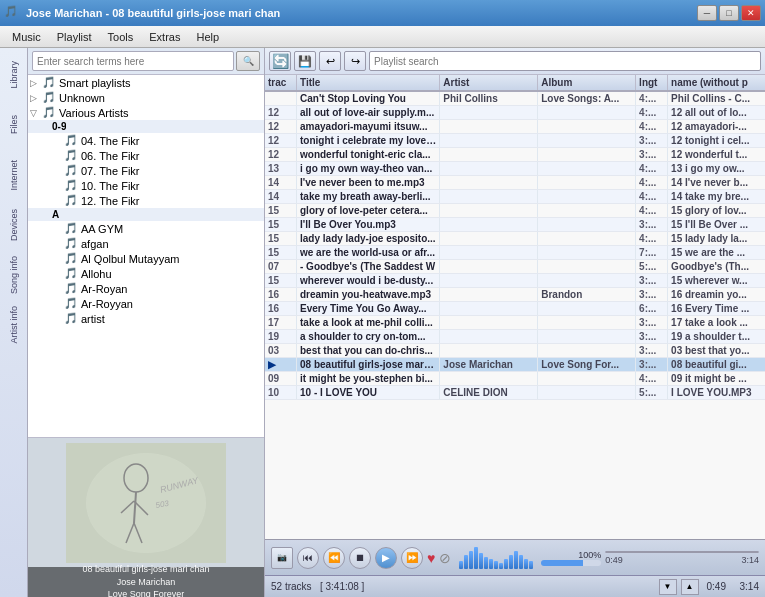 The height and width of the screenshot is (597, 765). What do you see at coordinates (368, 196) in the screenshot?
I see `track-title: take my breath away-berli...` at bounding box center [368, 196].